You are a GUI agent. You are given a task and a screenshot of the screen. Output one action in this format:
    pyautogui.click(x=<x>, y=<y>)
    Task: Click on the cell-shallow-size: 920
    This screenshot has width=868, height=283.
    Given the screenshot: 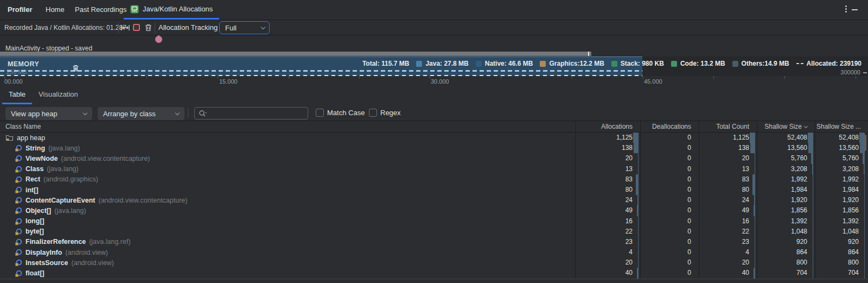 What is the action you would take?
    pyautogui.click(x=786, y=242)
    